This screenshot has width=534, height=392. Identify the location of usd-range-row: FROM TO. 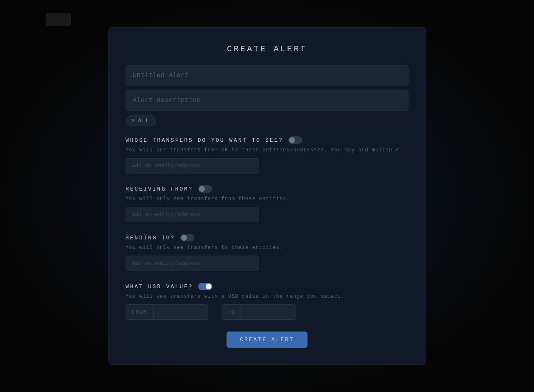
(267, 312).